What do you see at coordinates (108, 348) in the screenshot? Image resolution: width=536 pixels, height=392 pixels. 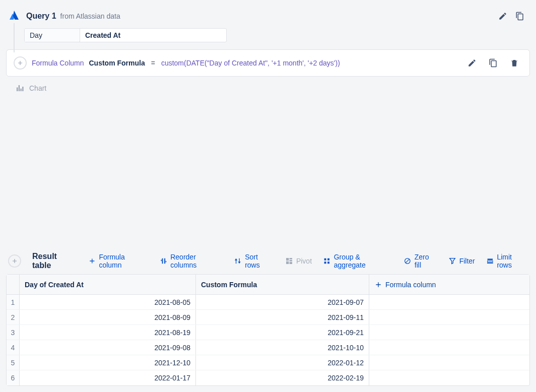 I see `cell-day: 2021-09-08` at bounding box center [108, 348].